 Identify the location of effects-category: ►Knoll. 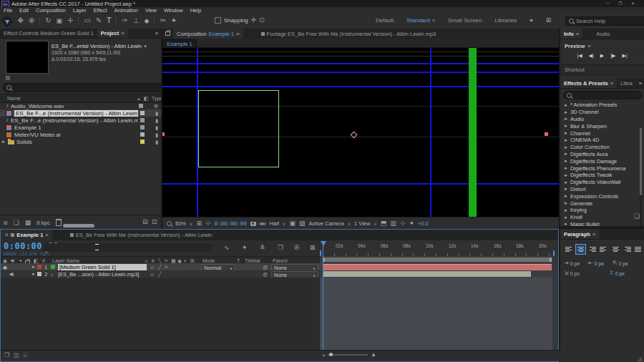
(602, 217).